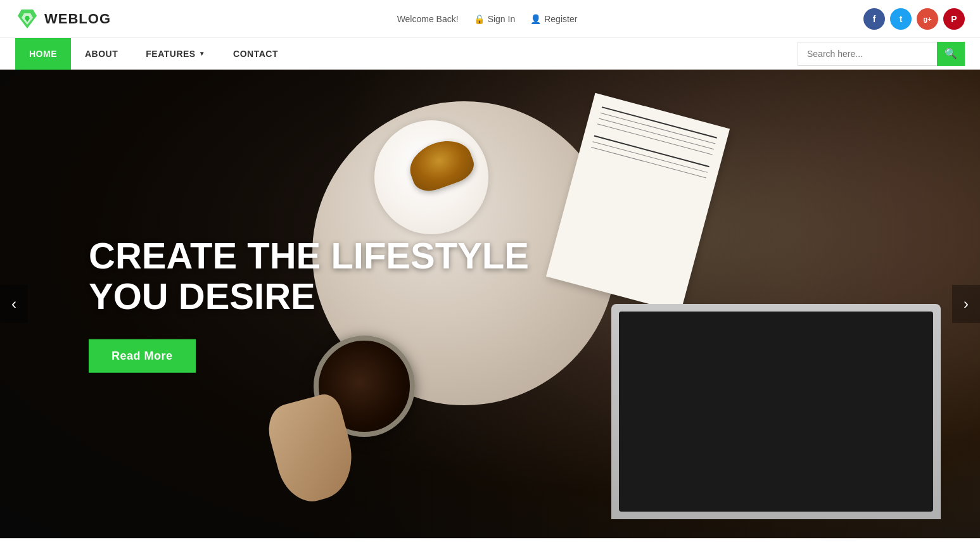 The width and height of the screenshot is (980, 542). I want to click on menu-paper, so click(638, 203).